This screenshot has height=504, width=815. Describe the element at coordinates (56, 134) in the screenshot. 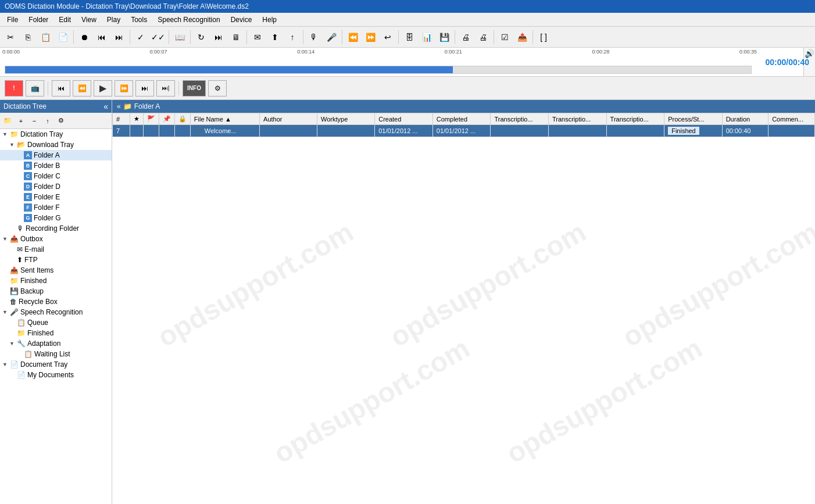

I see `tree-item-dictation-tray: ▼📁Dictation Tray` at that location.